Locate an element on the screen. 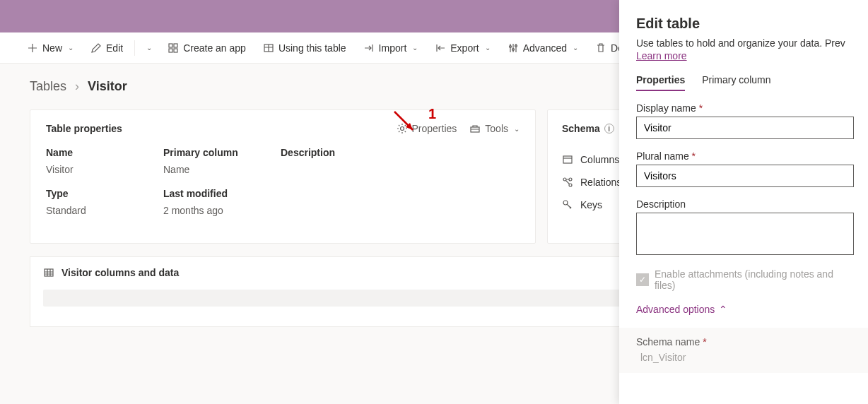 This screenshot has width=868, height=404. tab-primary-column: Primary column is located at coordinates (737, 83).